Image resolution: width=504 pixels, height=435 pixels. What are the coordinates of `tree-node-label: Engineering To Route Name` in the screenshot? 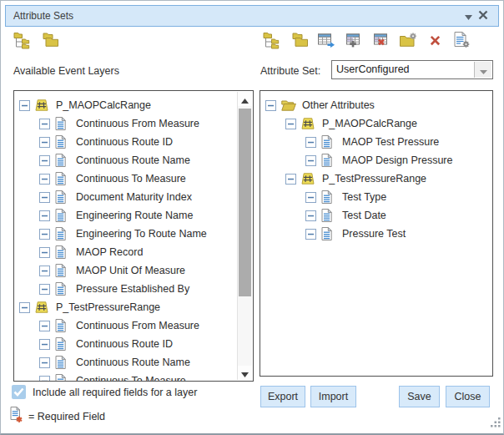 It's located at (142, 234).